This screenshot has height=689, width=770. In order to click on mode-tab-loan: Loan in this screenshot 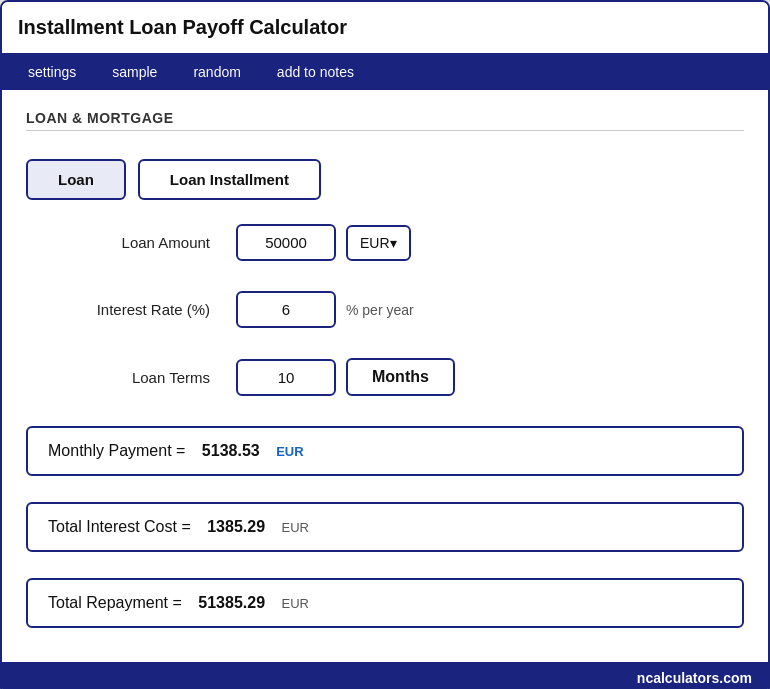, I will do `click(76, 180)`.